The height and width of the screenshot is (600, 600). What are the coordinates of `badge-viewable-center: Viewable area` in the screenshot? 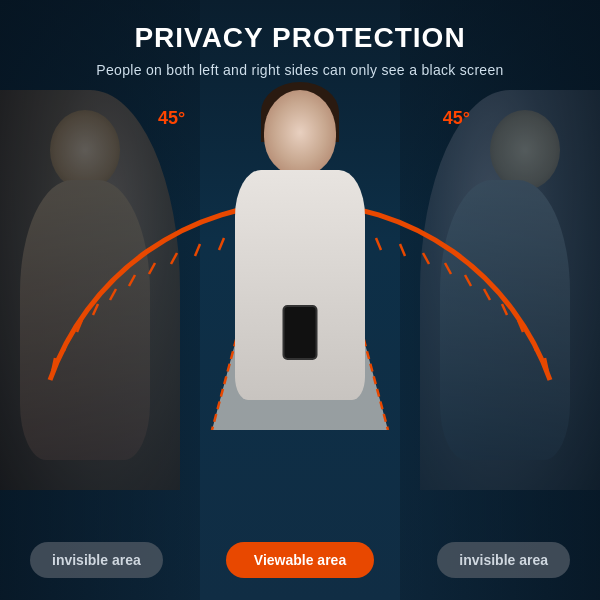 It's located at (300, 560).